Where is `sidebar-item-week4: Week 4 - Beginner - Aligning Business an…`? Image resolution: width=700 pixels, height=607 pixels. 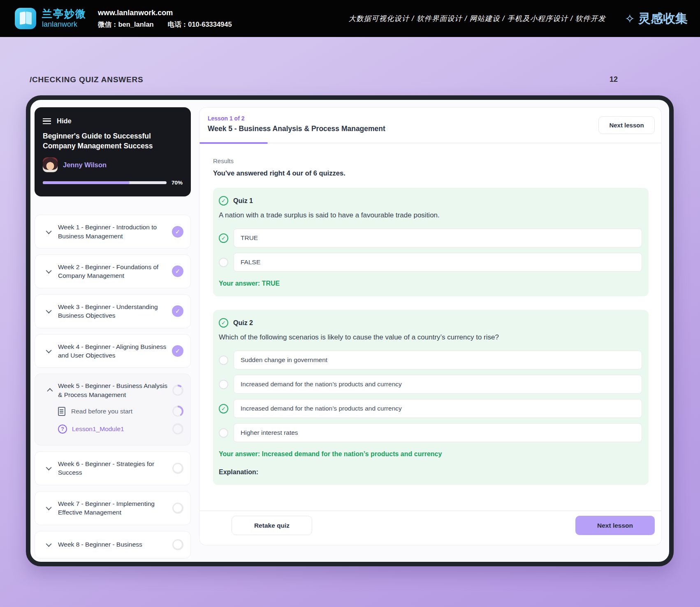
sidebar-item-week4: Week 4 - Beginner - Aligning Business an… is located at coordinates (113, 351).